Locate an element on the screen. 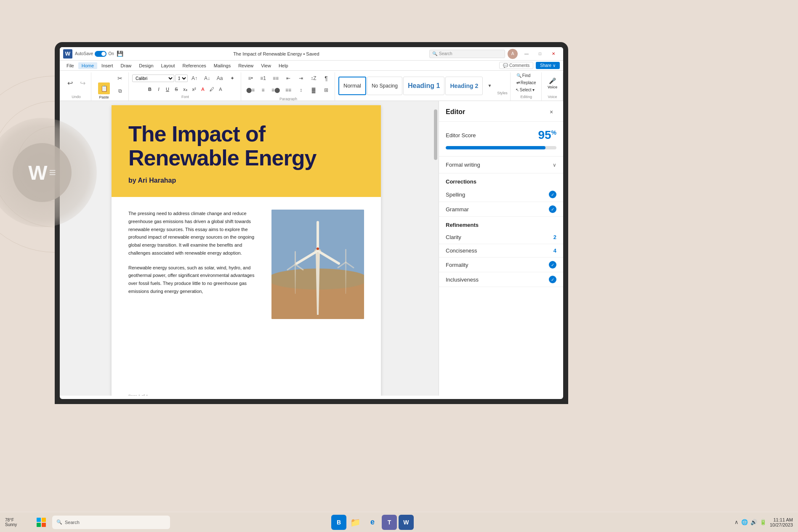 The image size is (798, 532). menu-view: View is located at coordinates (266, 66).